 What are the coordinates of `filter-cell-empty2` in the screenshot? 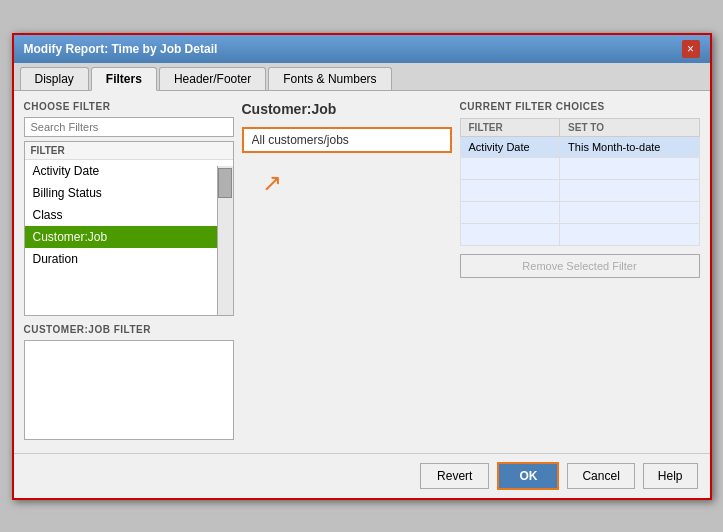 It's located at (510, 190).